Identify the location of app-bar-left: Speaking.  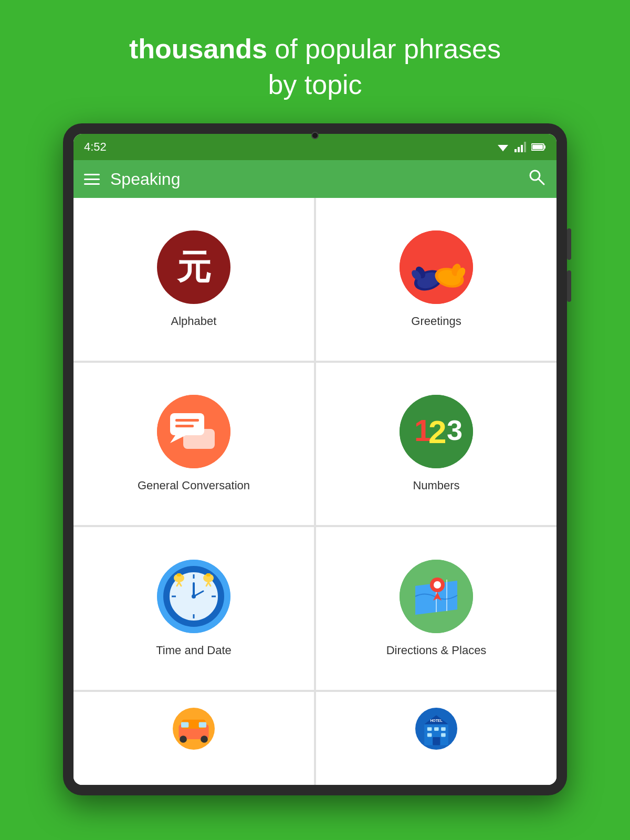
(132, 180).